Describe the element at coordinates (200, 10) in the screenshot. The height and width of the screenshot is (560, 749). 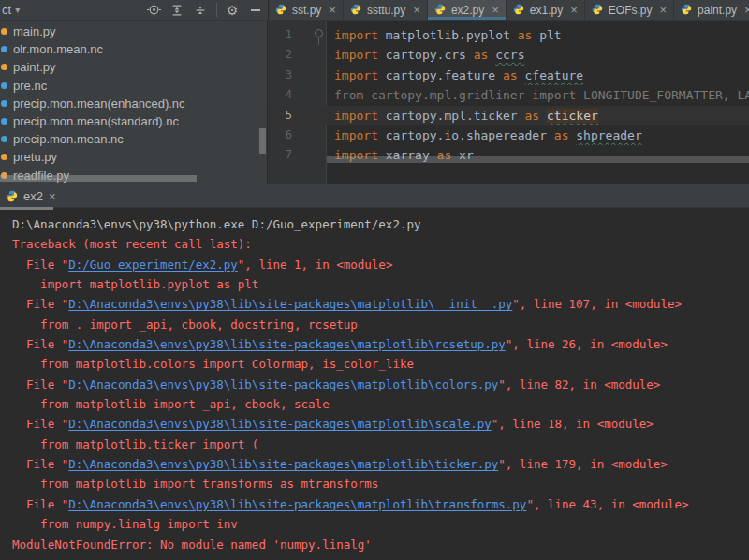
I see `collapse-all-icon` at that location.